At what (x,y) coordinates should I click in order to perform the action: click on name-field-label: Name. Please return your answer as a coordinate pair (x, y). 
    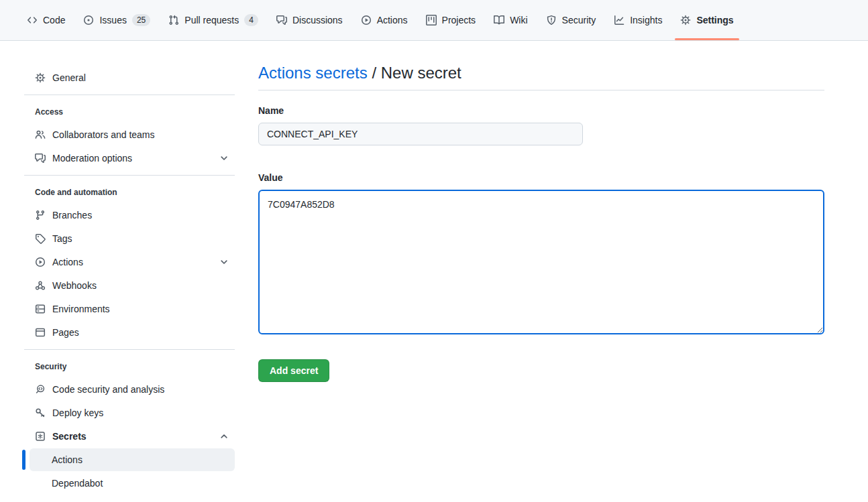
    Looking at the image, I should click on (541, 111).